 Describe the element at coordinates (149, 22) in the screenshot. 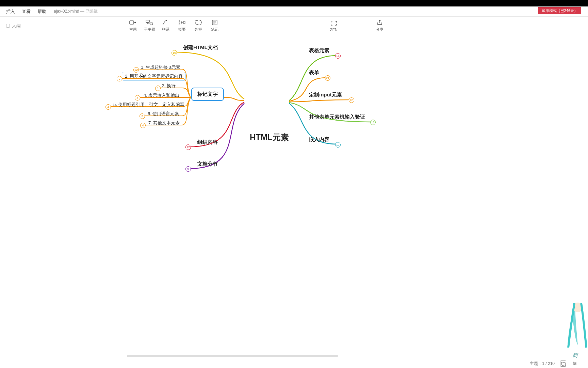

I see `subtopic-icon` at that location.